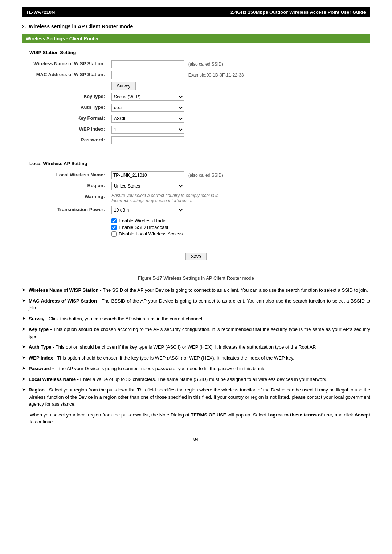 The image size is (392, 554). What do you see at coordinates (200, 419) in the screenshot?
I see `indent-paragraph: When you select your local region from t…` at bounding box center [200, 419].